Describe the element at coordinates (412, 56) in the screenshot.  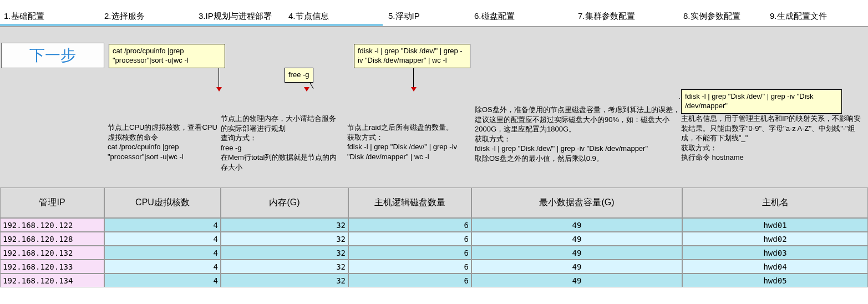
I see `tooltip-disk-cmd: fdisk -l | grep "Disk /dev/" | grep -iv …` at that location.